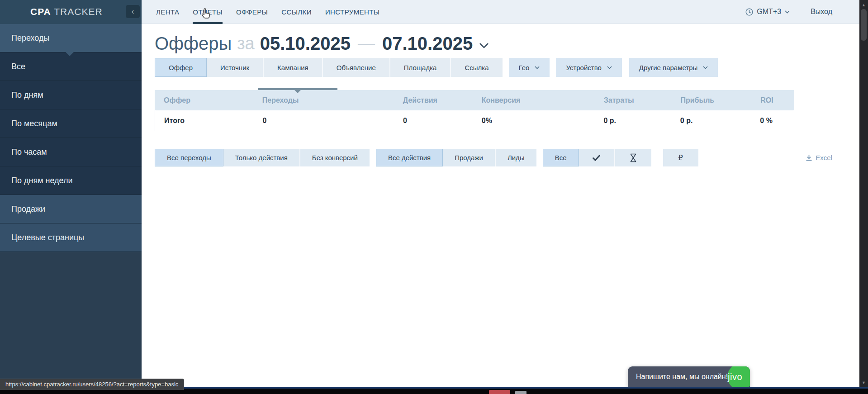 The height and width of the screenshot is (394, 868). What do you see at coordinates (819, 157) in the screenshot?
I see `excel-export-link: Excel` at bounding box center [819, 157].